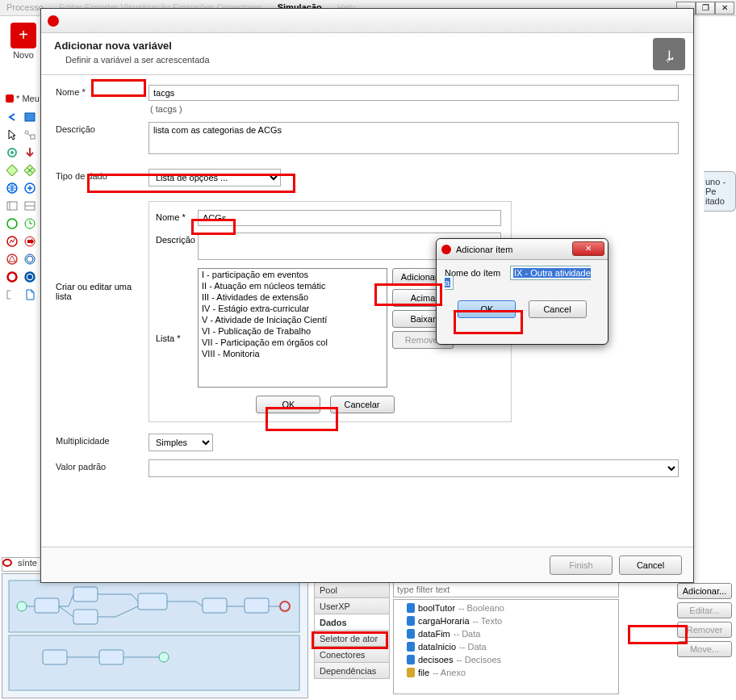 Image resolution: width=736 pixels, height=700 pixels. I want to click on mult-label: Multiplicidade, so click(102, 439).